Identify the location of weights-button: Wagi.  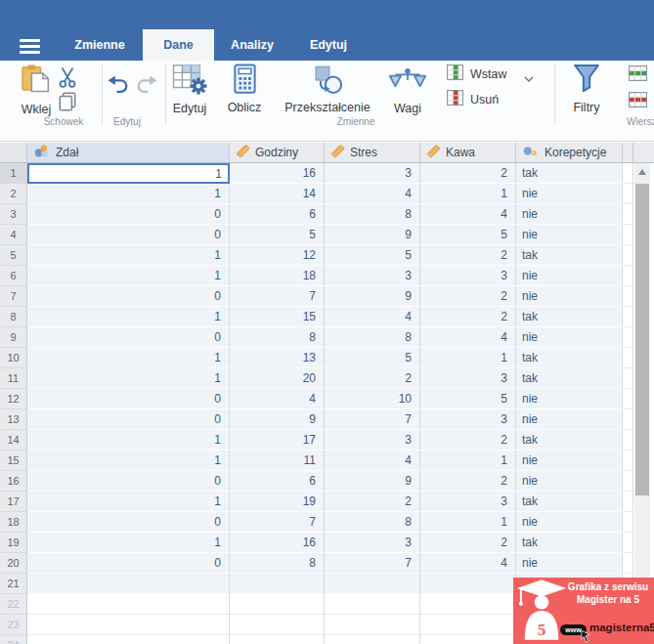
(408, 92).